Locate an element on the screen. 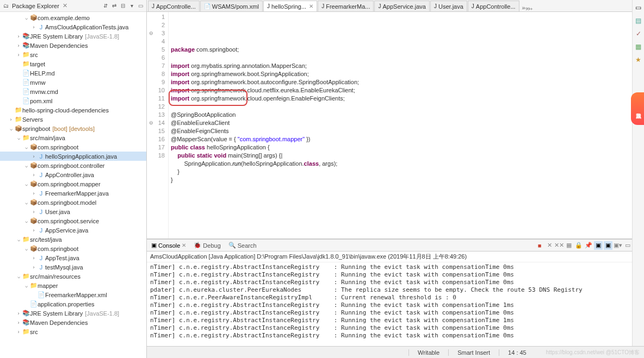 Image resolution: width=644 pixels, height=358 pixels. task-list-icon: ✓ is located at coordinates (639, 34).